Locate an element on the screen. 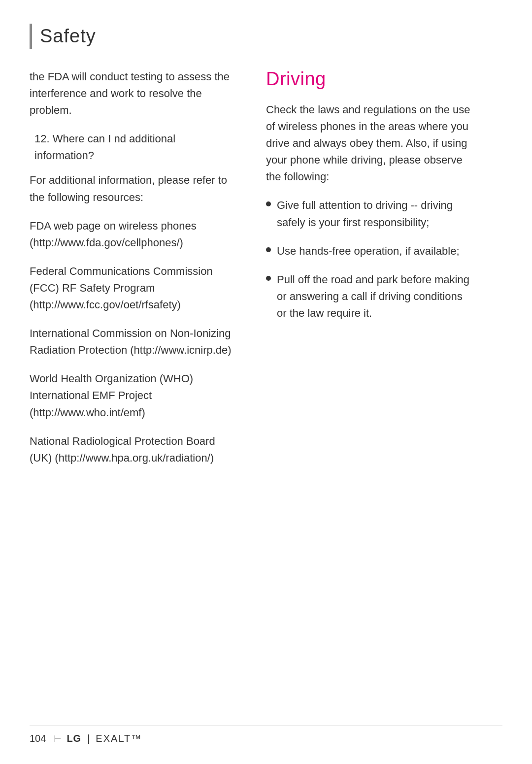 This screenshot has width=532, height=764. resource-2: Federal Communications Commission (FCC) … is located at coordinates (133, 288).